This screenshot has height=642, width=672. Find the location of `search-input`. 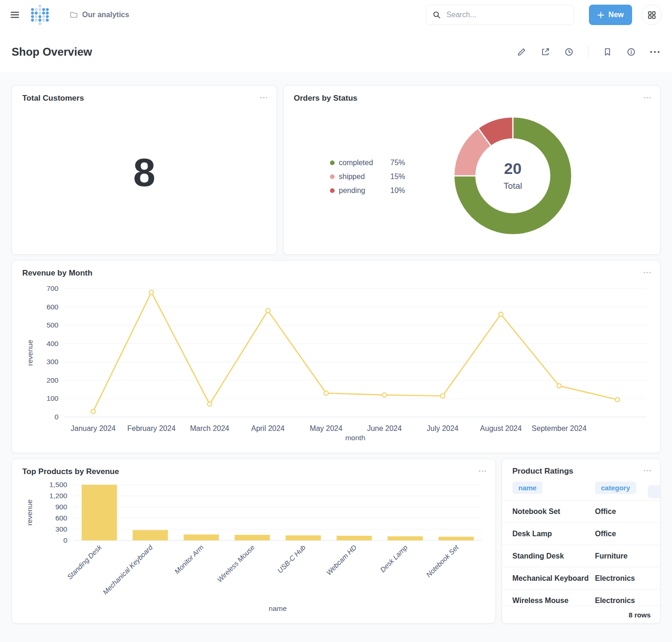

search-input is located at coordinates (506, 15).